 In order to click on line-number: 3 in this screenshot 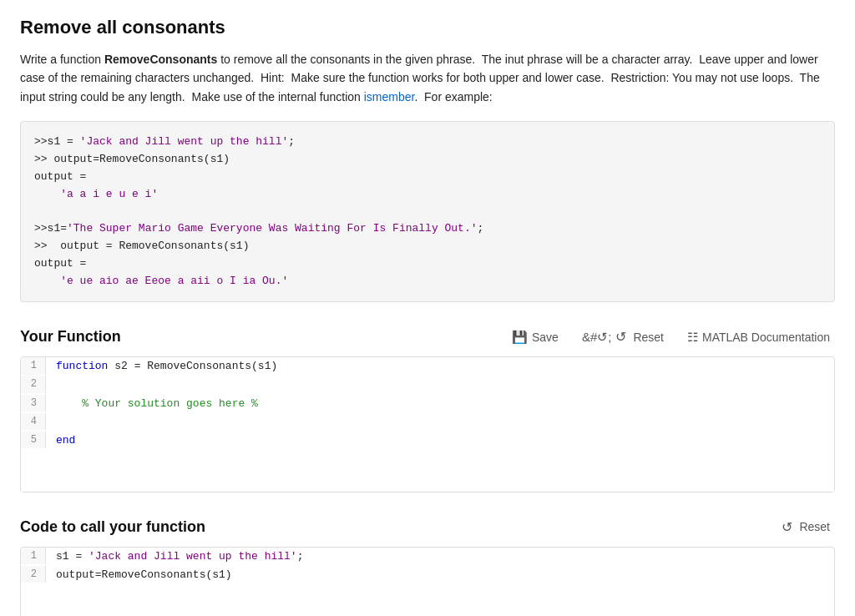, I will do `click(33, 403)`.